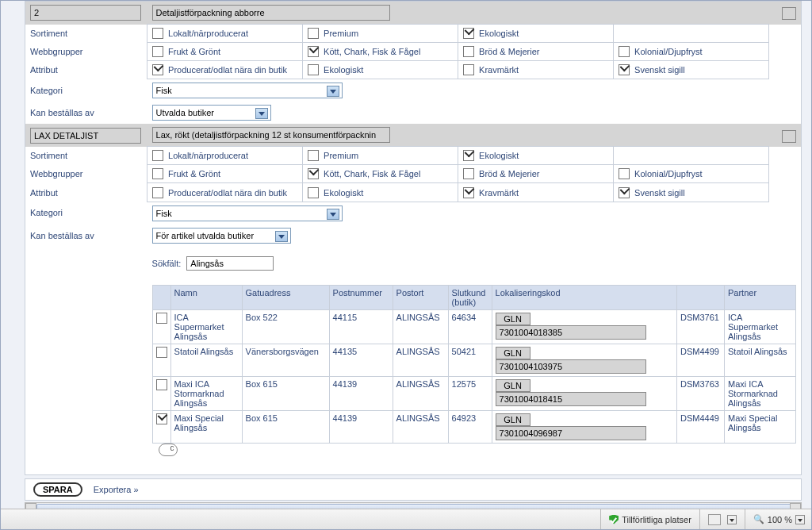 The image size is (812, 530). Describe the element at coordinates (789, 13) in the screenshot. I see `section1-hdr-checkbox` at that location.